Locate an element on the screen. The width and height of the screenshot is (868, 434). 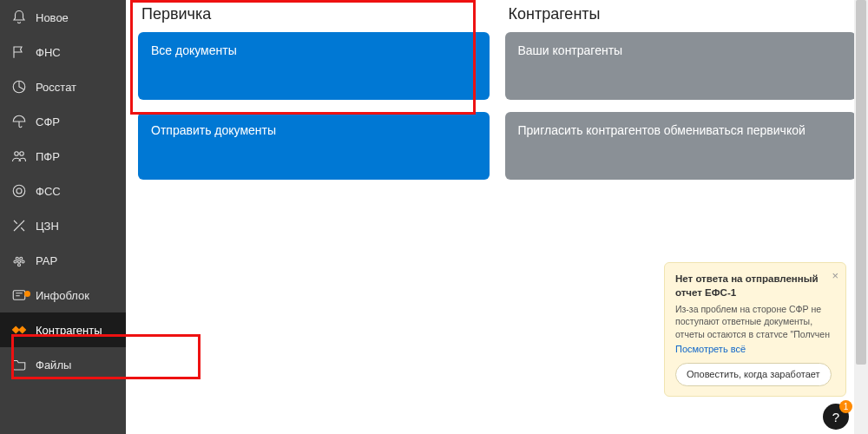
sidebar-item-sfr: СФР is located at coordinates (62, 122).